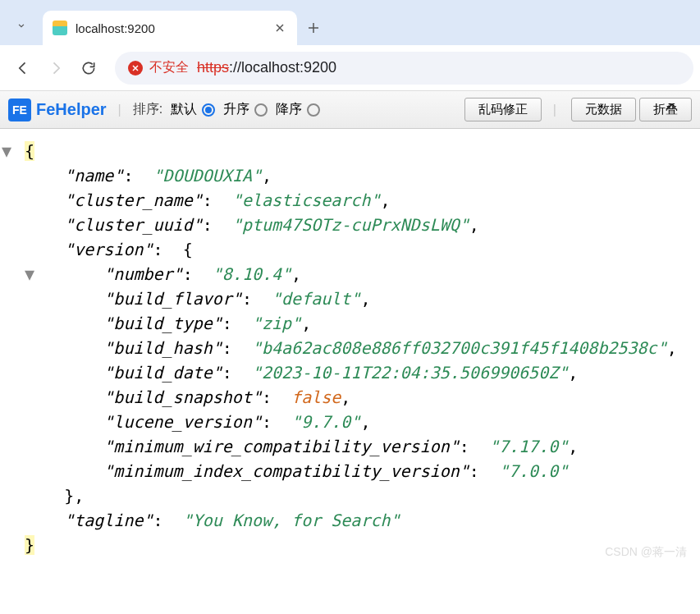 The width and height of the screenshot is (700, 614). I want to click on insecure-icon, so click(135, 68).